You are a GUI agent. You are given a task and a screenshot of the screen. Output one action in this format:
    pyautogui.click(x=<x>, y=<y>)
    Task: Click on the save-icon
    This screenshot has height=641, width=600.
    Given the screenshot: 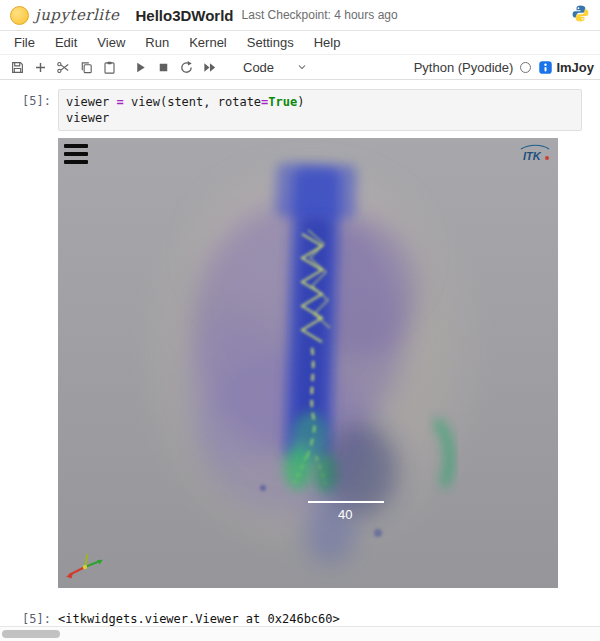 What is the action you would take?
    pyautogui.click(x=18, y=68)
    